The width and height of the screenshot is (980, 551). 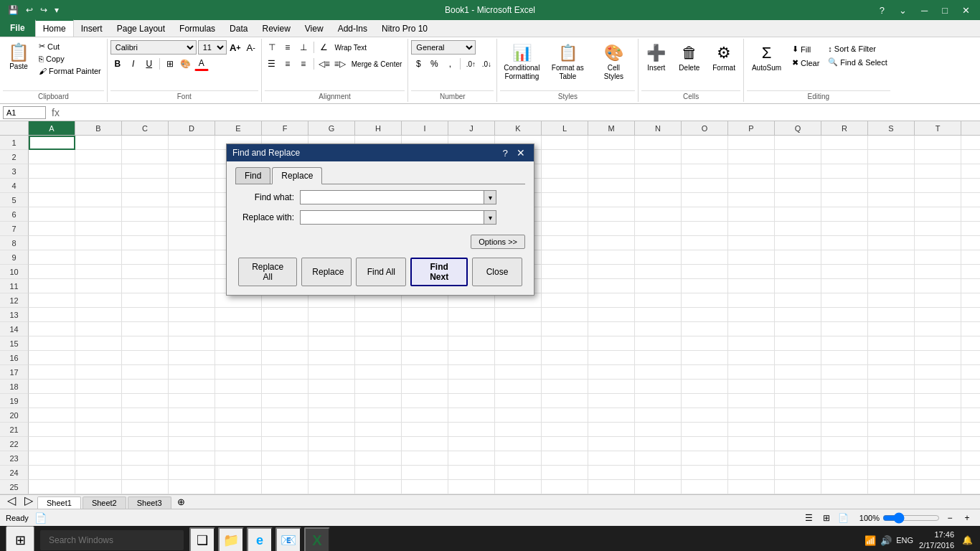 I want to click on cell-B25, so click(x=99, y=487).